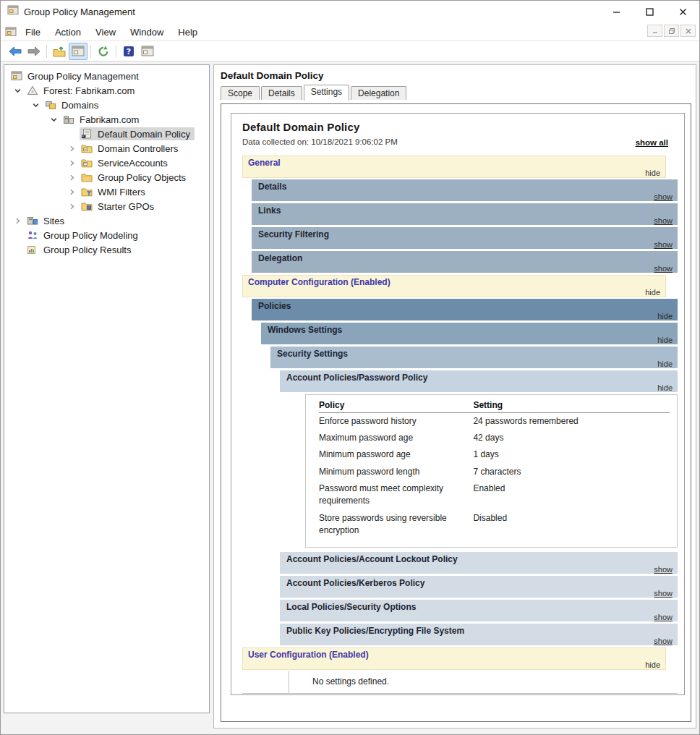 The image size is (700, 735). Describe the element at coordinates (59, 51) in the screenshot. I see `export-folder-icon` at that location.